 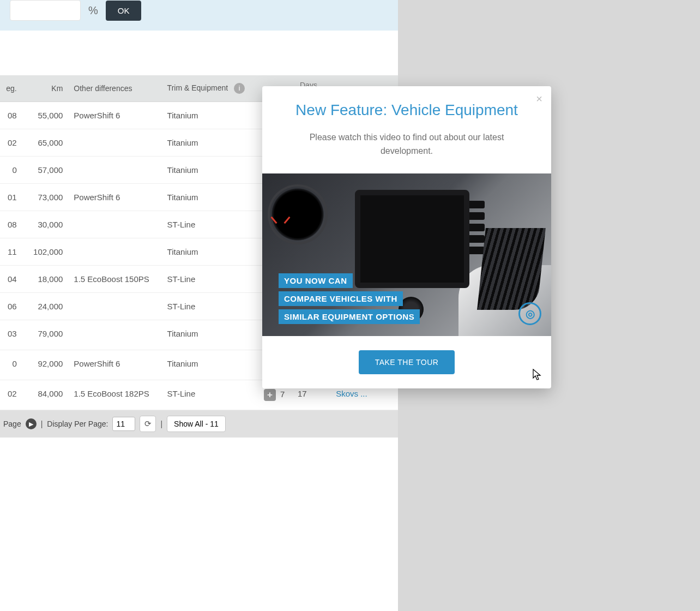 What do you see at coordinates (530, 314) in the screenshot?
I see `brand-watermark-icon: ◎` at bounding box center [530, 314].